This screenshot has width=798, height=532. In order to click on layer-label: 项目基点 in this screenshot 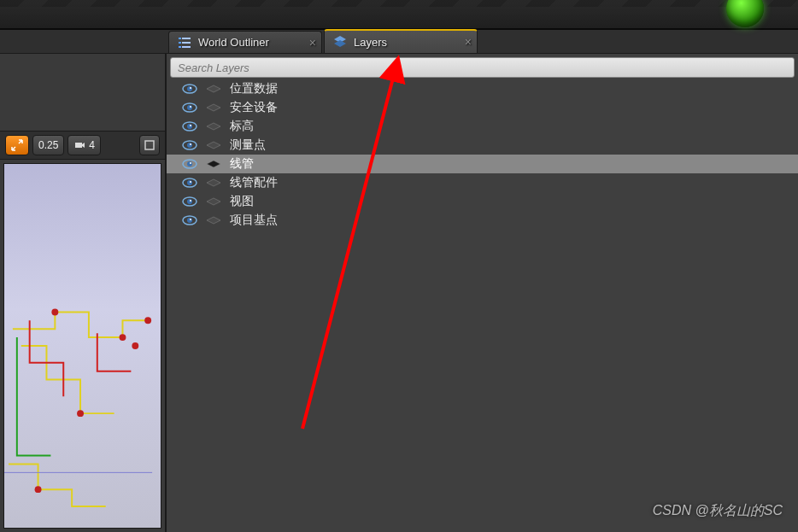, I will do `click(254, 220)`.